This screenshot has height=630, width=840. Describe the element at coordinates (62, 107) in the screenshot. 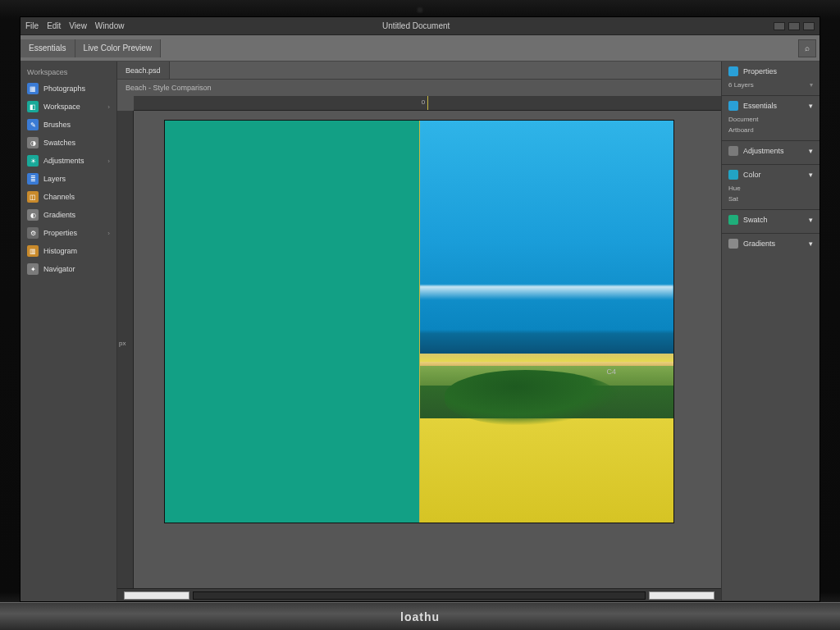

I see `sidebar-item-label: Workspace` at that location.